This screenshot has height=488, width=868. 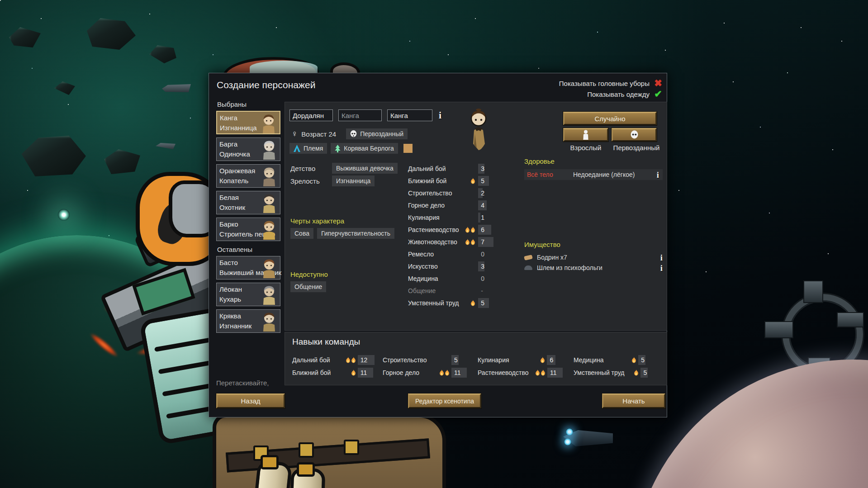 What do you see at coordinates (377, 134) in the screenshot?
I see `xenotype-chip: Первозданный` at bounding box center [377, 134].